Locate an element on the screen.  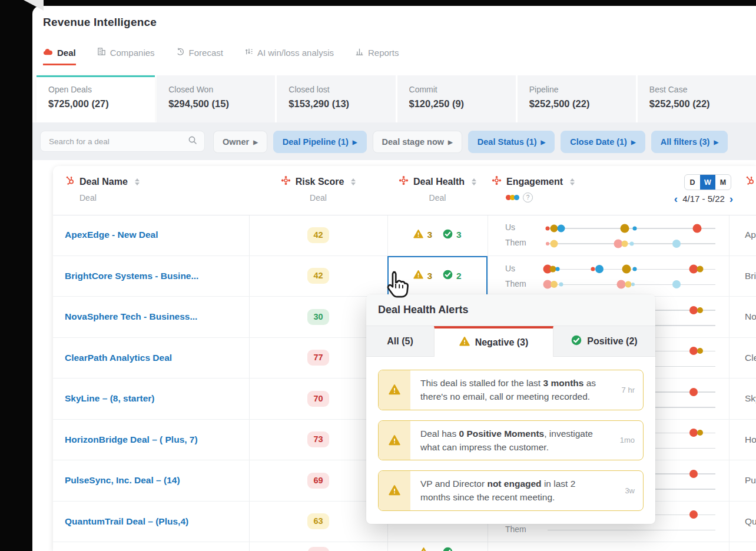
filter-close-date-1: Close Date (1)▶ is located at coordinates (603, 142).